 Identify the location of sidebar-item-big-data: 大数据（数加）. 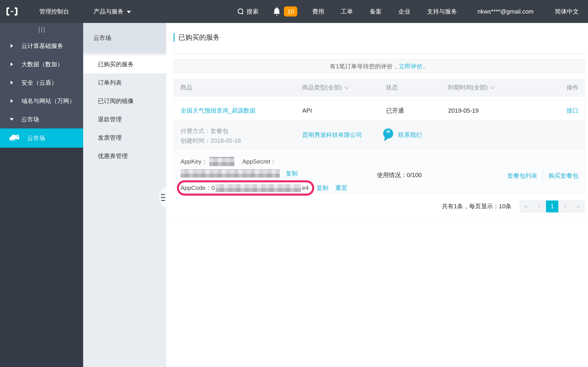
(42, 64).